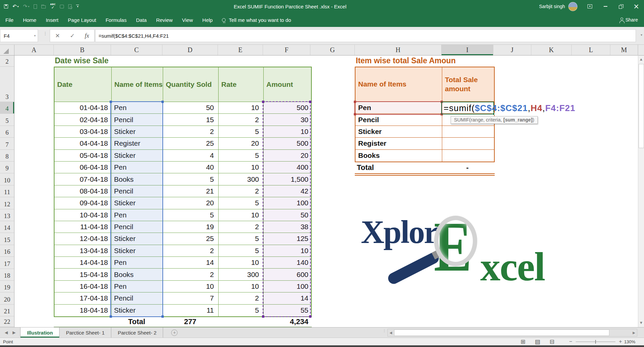 The width and height of the screenshot is (644, 347). I want to click on expand-formula-bar-icon: ▾, so click(642, 35).